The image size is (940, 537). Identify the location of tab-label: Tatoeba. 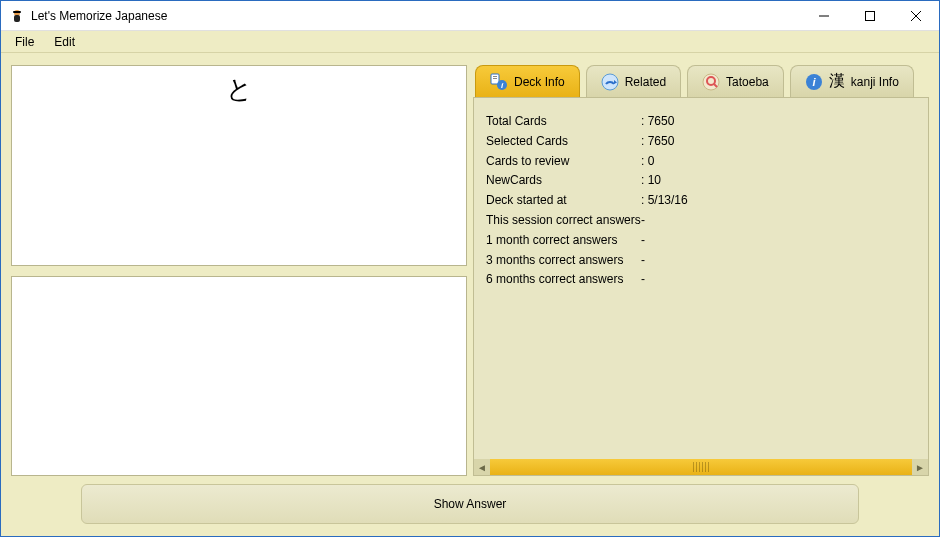
(748, 82).